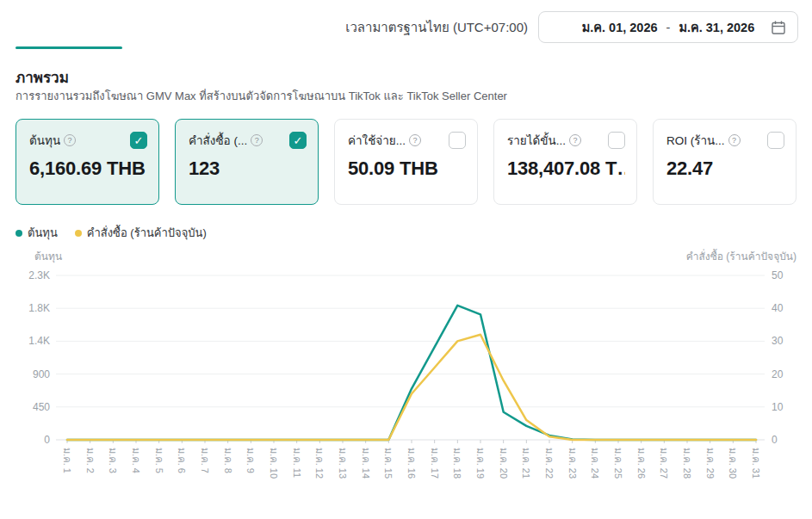  Describe the element at coordinates (668, 28) in the screenshot. I see `date-range-picker: ม.ค. 01, 2026 - ม.ค. 31, 2026` at that location.